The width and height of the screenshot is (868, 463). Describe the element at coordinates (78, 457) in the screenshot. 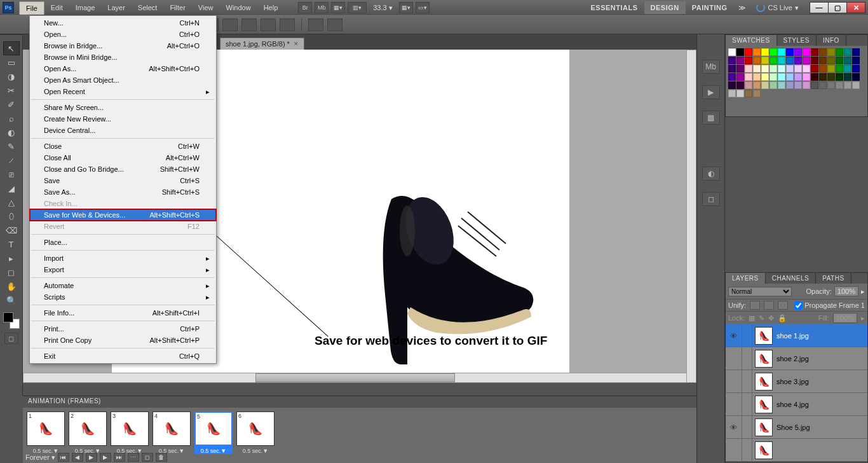

I see `prev-frame-icon: ◀` at that location.